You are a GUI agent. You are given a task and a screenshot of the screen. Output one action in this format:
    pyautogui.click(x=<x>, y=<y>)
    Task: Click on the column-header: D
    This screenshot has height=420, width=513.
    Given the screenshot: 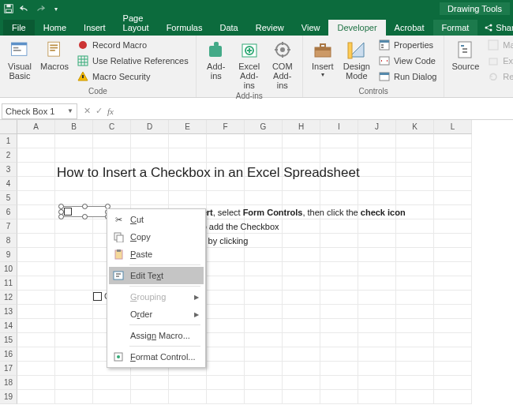 What is the action you would take?
    pyautogui.click(x=150, y=127)
    